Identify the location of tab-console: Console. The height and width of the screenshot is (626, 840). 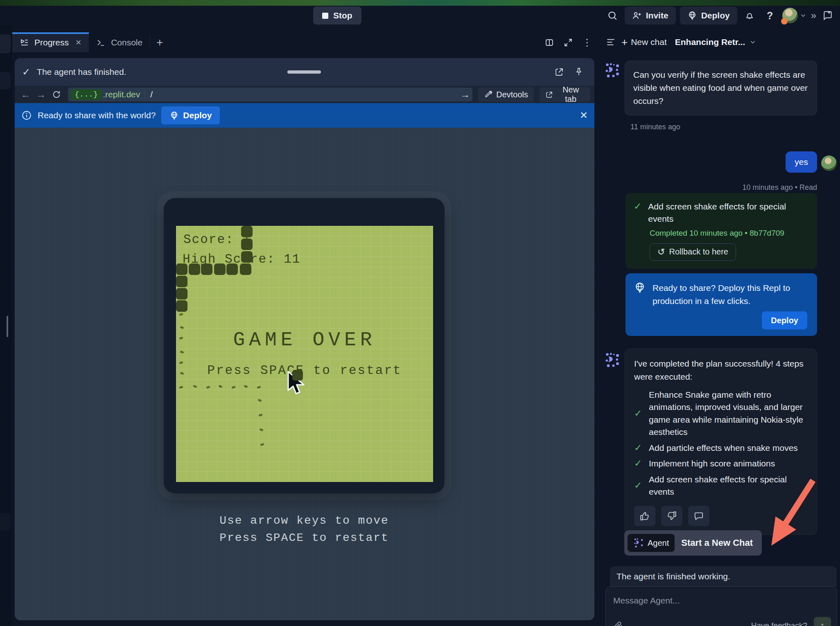
(120, 43).